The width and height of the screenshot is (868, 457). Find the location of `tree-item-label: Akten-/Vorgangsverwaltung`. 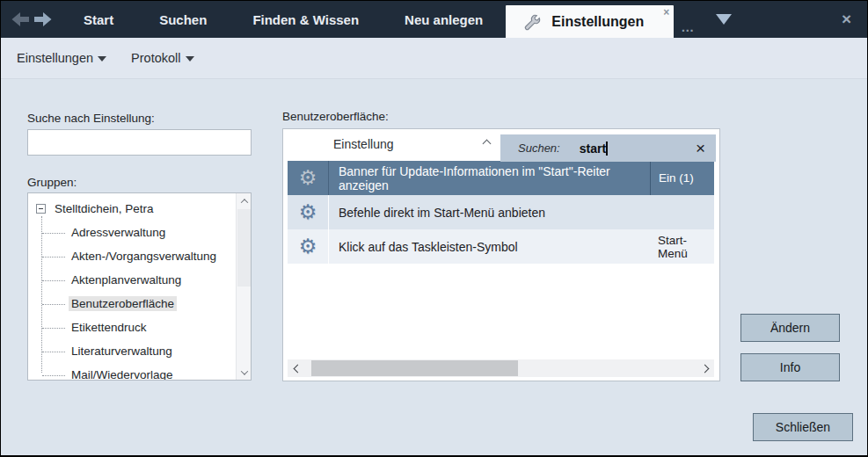

tree-item-label: Akten-/Vorgangsverwaltung is located at coordinates (144, 257).